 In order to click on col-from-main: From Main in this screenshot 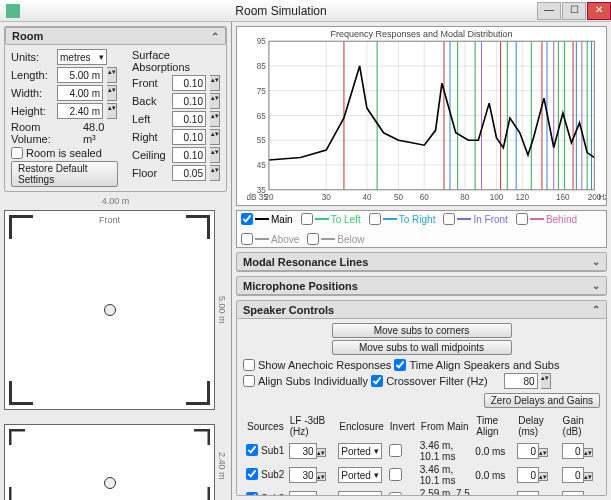, I will do `click(446, 426)`.